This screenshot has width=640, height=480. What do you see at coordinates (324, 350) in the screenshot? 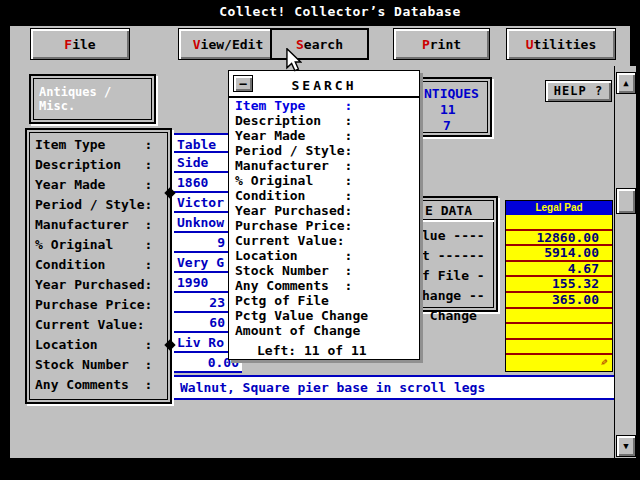
I see `search-menu-status: Left: 11 of 11` at bounding box center [324, 350].